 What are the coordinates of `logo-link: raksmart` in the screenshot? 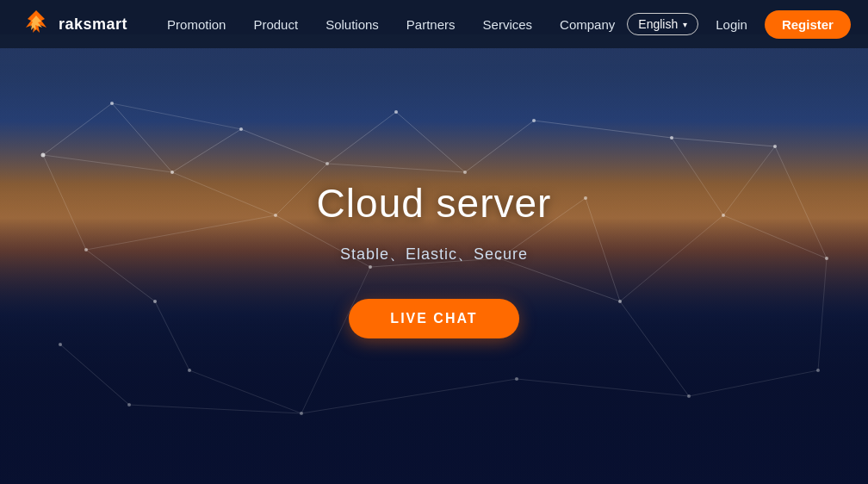 It's located at (74, 24).